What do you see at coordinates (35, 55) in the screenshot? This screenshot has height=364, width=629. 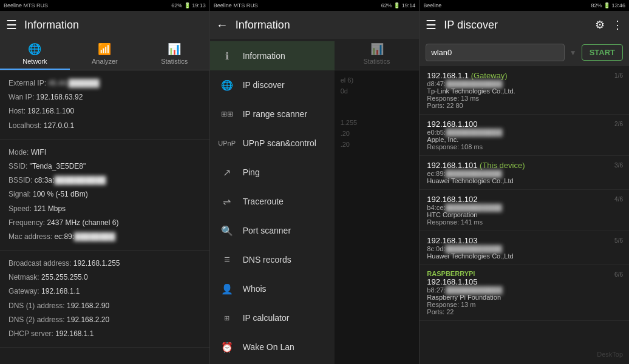 I see `tab-network: 🌐 Network` at bounding box center [35, 55].